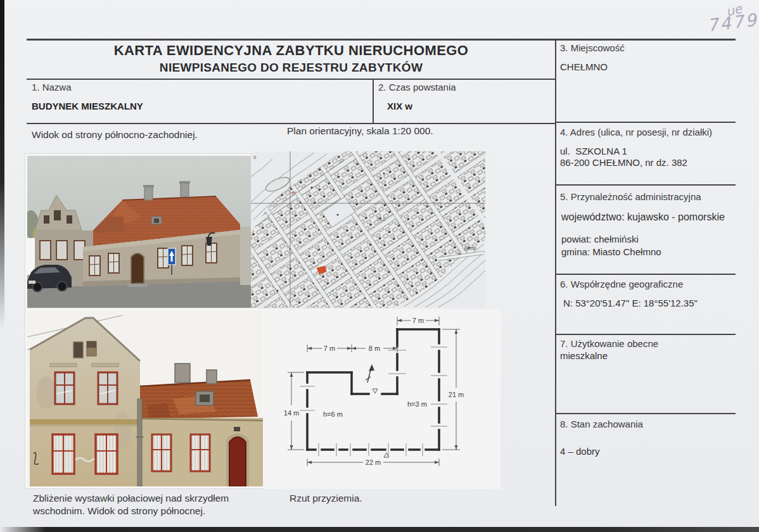 The image size is (759, 532). Describe the element at coordinates (52, 87) in the screenshot. I see `field-1-label: 1. Nazwa` at that location.